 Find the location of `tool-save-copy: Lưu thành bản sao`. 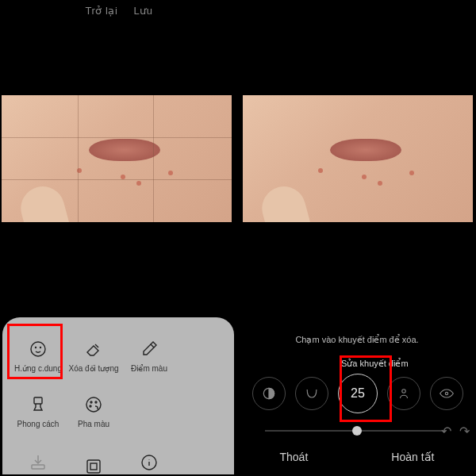

tool-save-copy: Lưu thành bản sao is located at coordinates (38, 461).